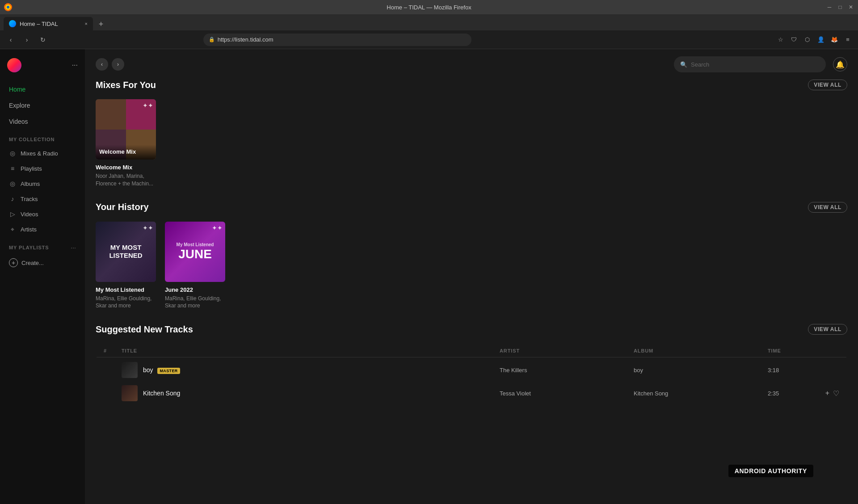  I want to click on master-badge: MASTER, so click(168, 371).